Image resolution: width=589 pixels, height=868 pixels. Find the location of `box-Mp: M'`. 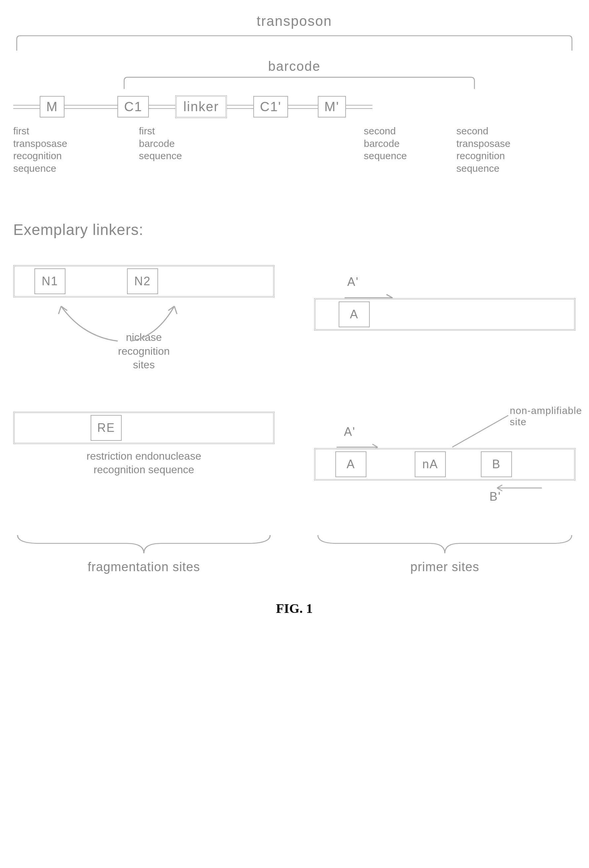

box-Mp: M' is located at coordinates (332, 107).